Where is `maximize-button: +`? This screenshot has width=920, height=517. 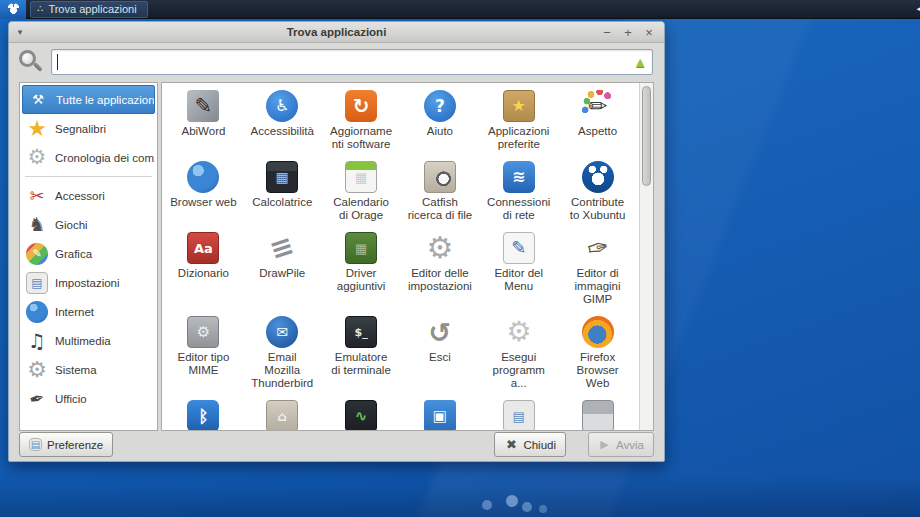 maximize-button: + is located at coordinates (628, 32).